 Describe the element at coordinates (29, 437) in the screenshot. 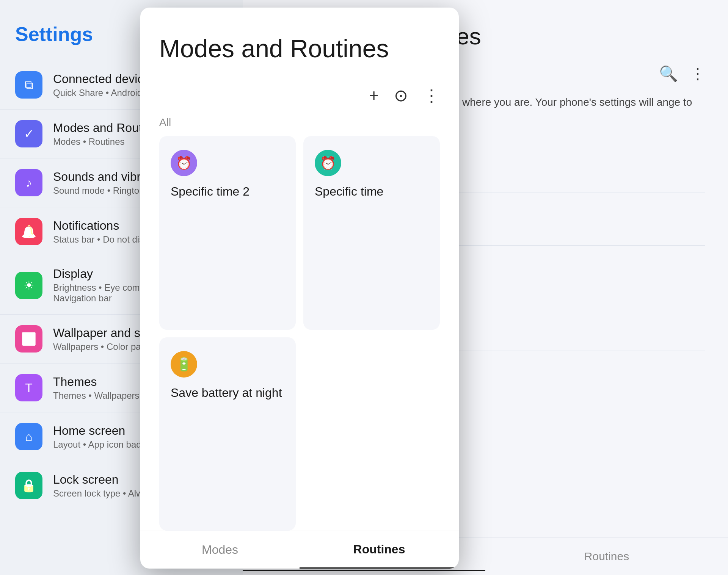

I see `home-screen-icon: ⌂` at that location.